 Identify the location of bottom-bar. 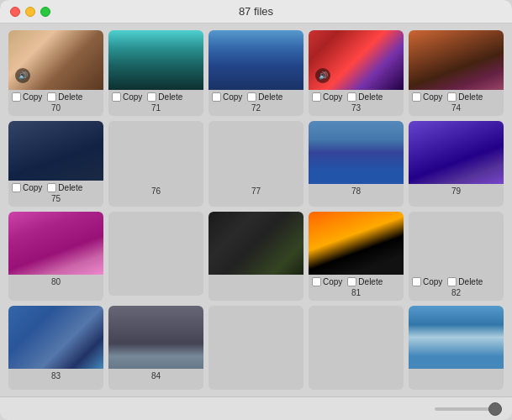
(256, 408).